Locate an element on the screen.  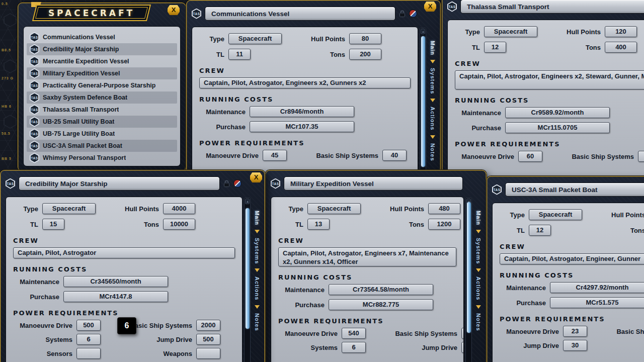
tons-value: 200 is located at coordinates (365, 54).